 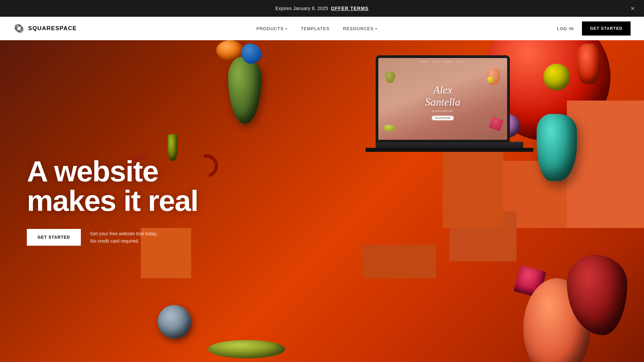 I want to click on chevron-down-icon: ▾, so click(x=286, y=29).